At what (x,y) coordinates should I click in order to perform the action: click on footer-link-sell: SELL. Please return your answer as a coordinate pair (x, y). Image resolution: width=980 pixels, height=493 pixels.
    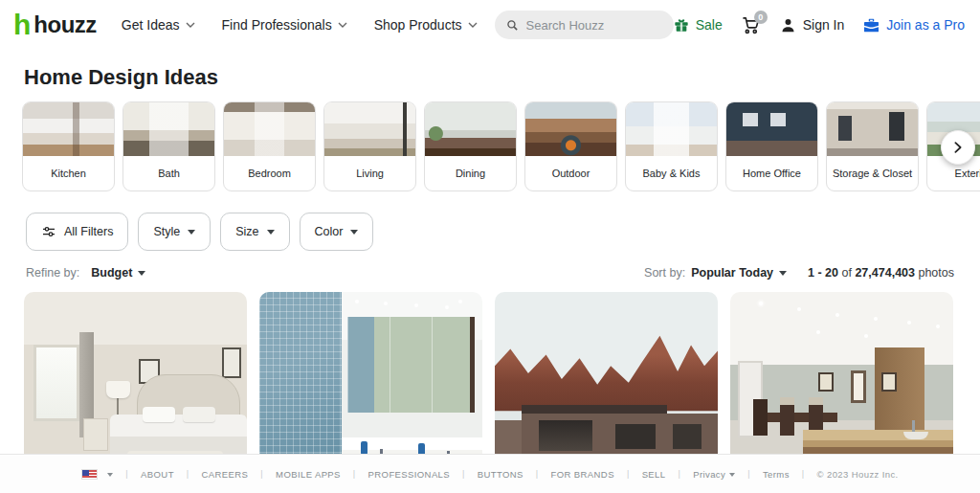
    Looking at the image, I should click on (655, 475).